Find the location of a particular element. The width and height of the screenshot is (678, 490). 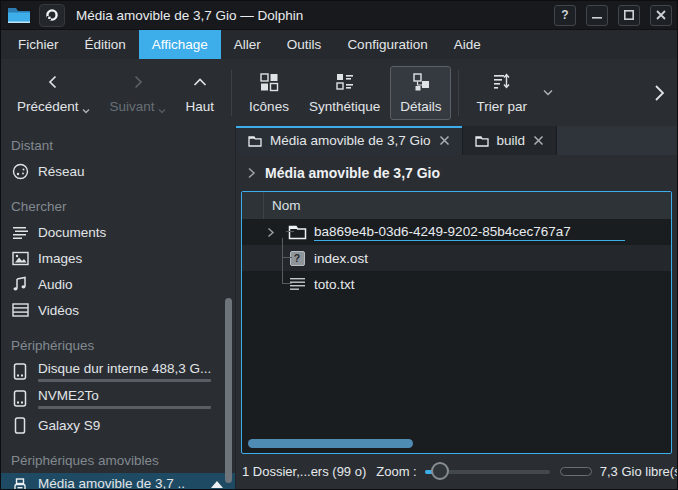

file-name: ba869e4b-03d6-4249-9202-85b4cec767a7 is located at coordinates (470, 232).